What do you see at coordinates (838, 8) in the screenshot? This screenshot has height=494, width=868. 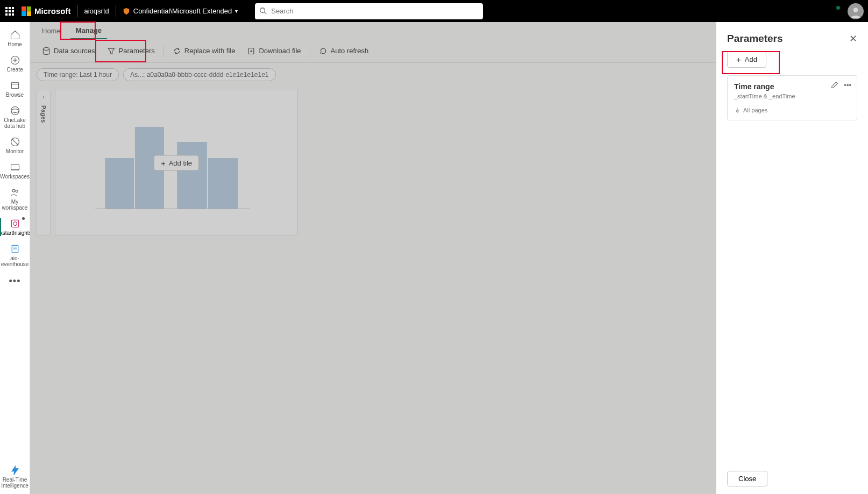 I see `presence-dot-icon` at bounding box center [838, 8].